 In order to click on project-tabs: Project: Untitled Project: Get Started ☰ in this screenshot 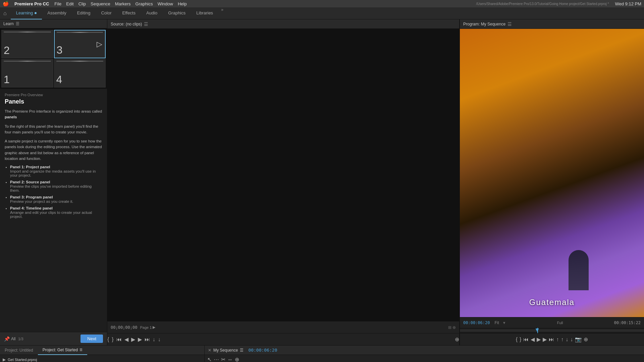, I will do `click(102, 350)`.